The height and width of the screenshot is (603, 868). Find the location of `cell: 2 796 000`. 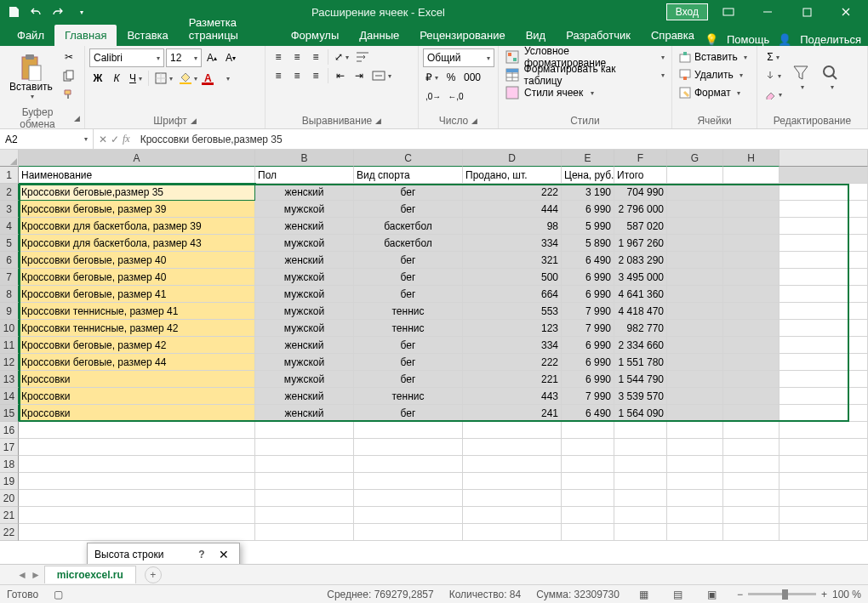

cell: 2 796 000 is located at coordinates (641, 209).